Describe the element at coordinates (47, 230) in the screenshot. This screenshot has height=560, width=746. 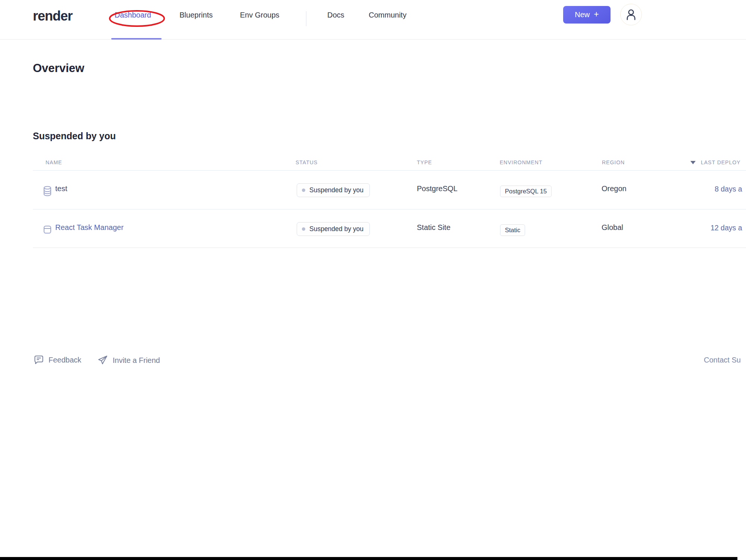
I see `static-site-icon` at that location.